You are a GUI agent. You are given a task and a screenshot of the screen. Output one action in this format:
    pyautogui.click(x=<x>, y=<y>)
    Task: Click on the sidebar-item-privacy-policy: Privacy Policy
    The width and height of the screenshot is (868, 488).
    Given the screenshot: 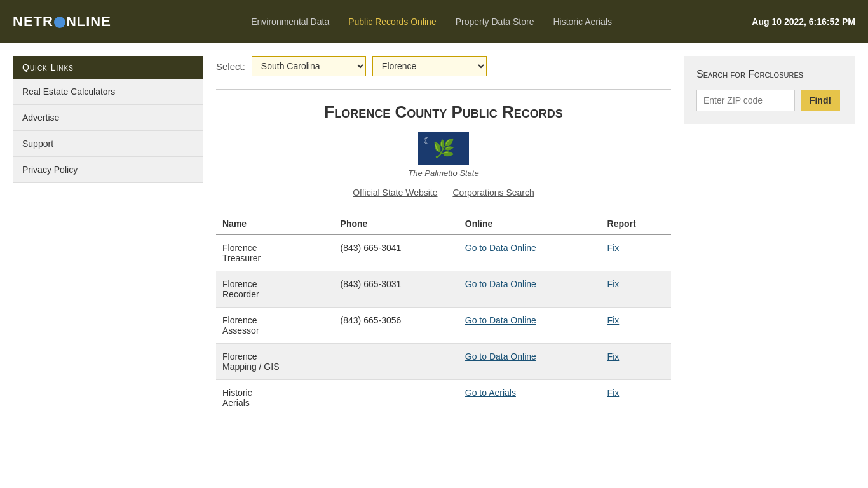 What is the action you would take?
    pyautogui.click(x=108, y=170)
    